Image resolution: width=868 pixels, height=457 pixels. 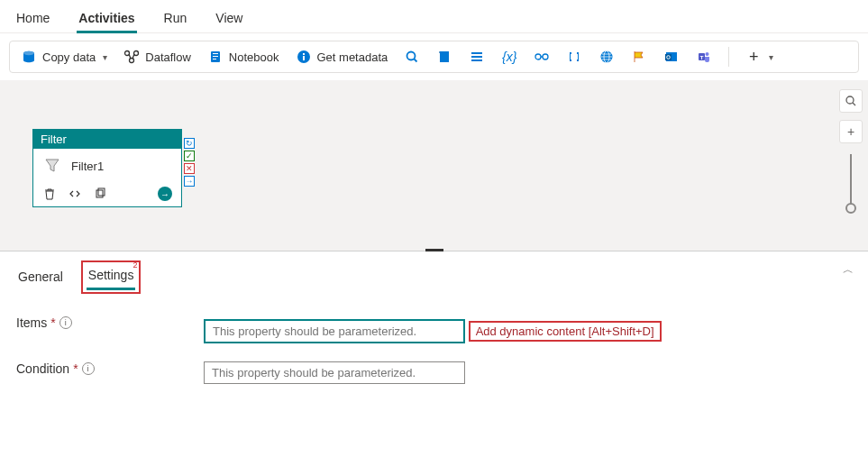 What do you see at coordinates (112, 278) in the screenshot?
I see `highlight-settings-tab: Settings 2` at bounding box center [112, 278].